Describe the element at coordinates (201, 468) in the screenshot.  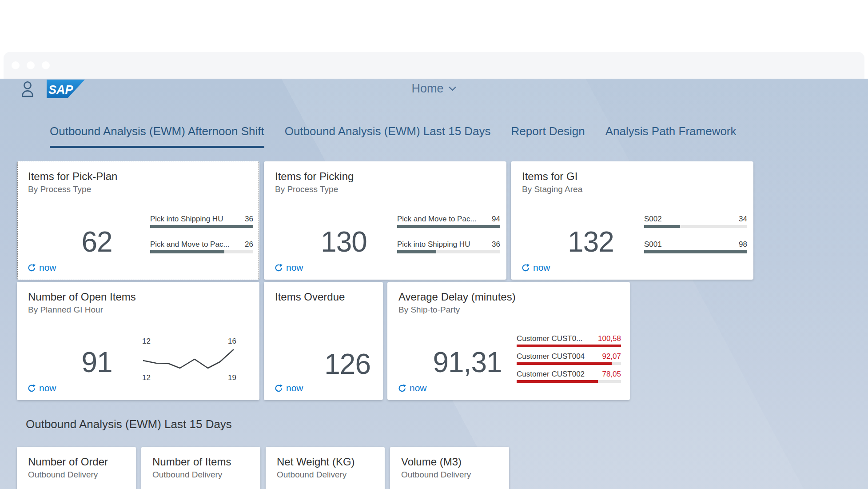
I see `tile-number-of-items: Number of Items Outbound Delivery` at that location.